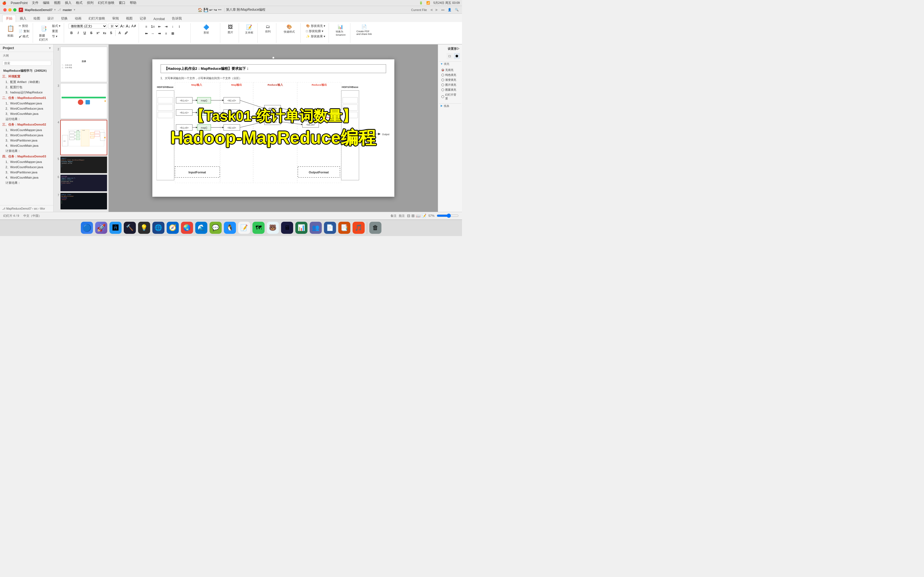 The width and height of the screenshot is (924, 577). What do you see at coordinates (316, 26) in the screenshot?
I see `shape-fill-button: 🎨 形状填充 ▾` at bounding box center [316, 26].